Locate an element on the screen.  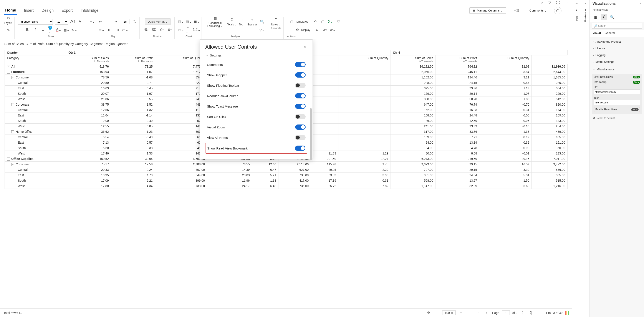
quick-format-button: Quick Format ⌄ is located at coordinates (158, 22).